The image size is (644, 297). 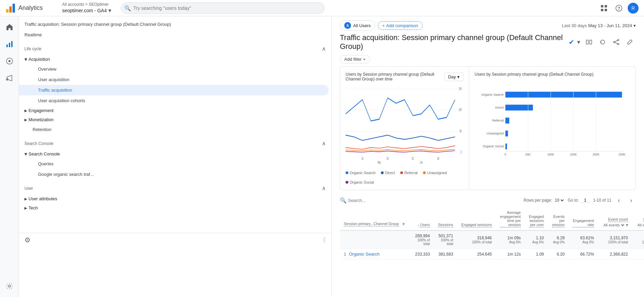 What do you see at coordinates (175, 154) in the screenshot?
I see `search-console-expand: ▾ Search Console` at bounding box center [175, 154].